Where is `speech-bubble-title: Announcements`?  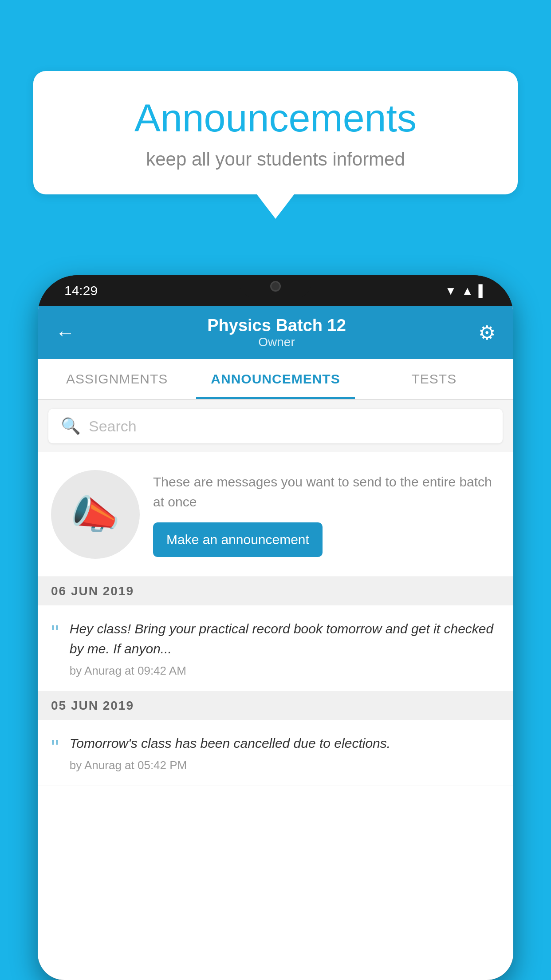
speech-bubble-title: Announcements is located at coordinates (276, 118).